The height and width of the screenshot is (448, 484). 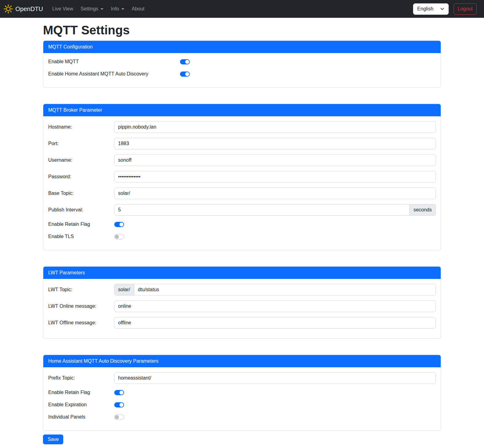 I want to click on card-lwt-parameters-header: LWT Parameters, so click(x=242, y=273).